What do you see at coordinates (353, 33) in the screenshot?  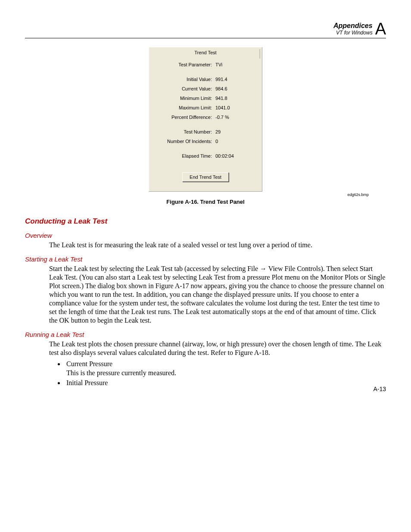 I see `header-subtitle: VT for Windows` at bounding box center [353, 33].